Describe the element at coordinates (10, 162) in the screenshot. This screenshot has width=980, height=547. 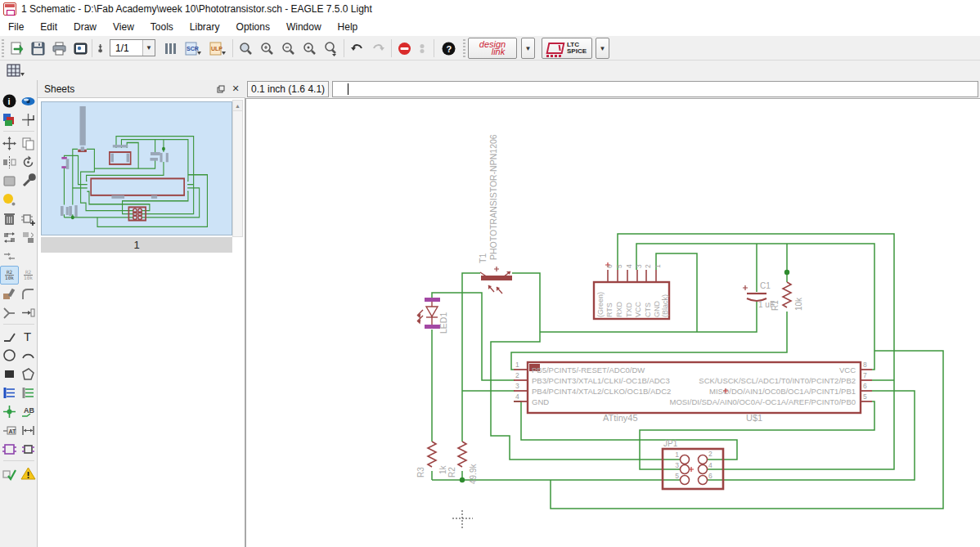
I see `mirror-tool` at that location.